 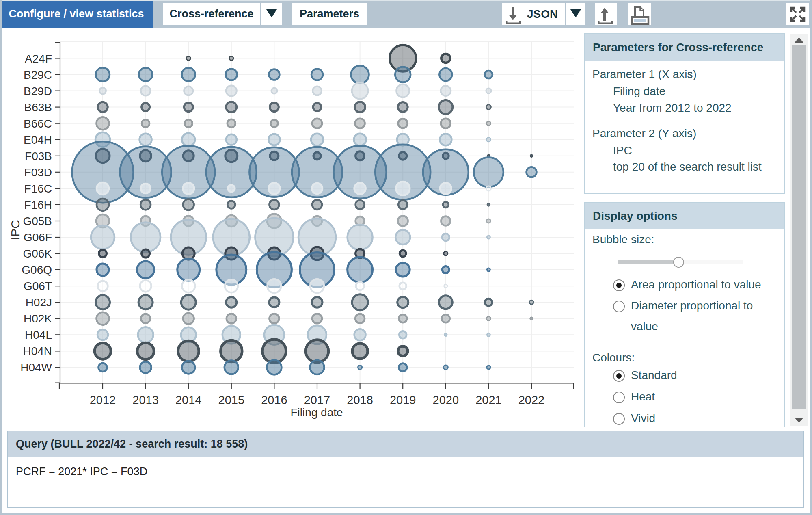 What do you see at coordinates (145, 400) in the screenshot?
I see `svg-text: 2013` at bounding box center [145, 400].